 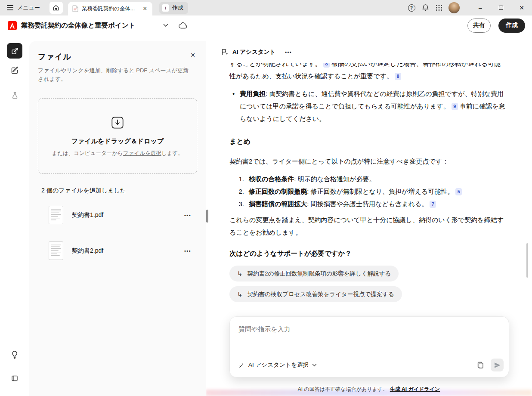 I want to click on minimize-icon: –, so click(x=480, y=8).